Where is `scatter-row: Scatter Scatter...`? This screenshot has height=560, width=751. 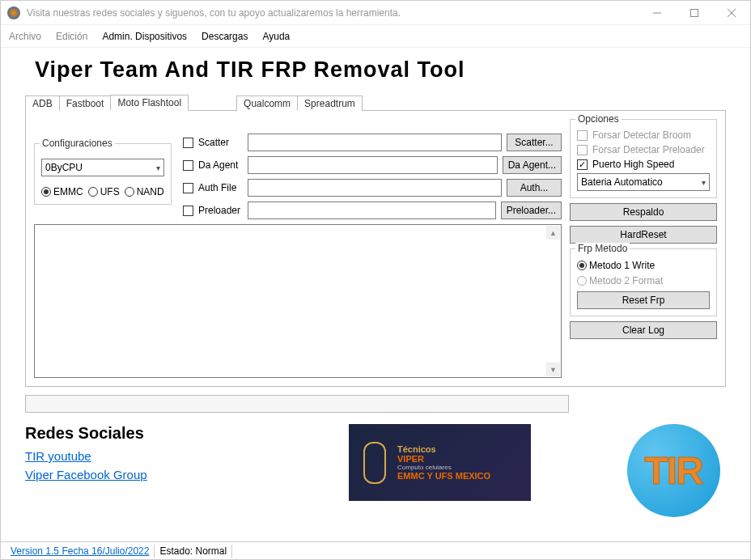
scatter-row: Scatter Scatter... is located at coordinates (372, 142).